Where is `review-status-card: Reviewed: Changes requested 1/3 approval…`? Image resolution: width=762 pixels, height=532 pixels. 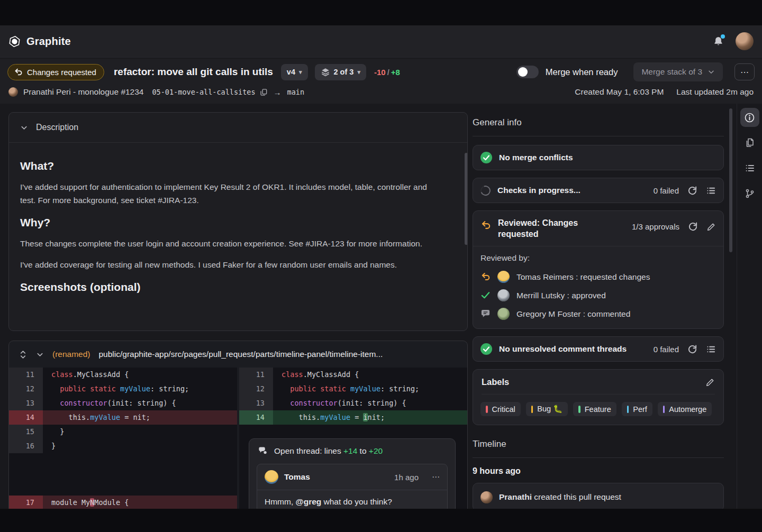 review-status-card: Reviewed: Changes requested 1/3 approval… is located at coordinates (598, 270).